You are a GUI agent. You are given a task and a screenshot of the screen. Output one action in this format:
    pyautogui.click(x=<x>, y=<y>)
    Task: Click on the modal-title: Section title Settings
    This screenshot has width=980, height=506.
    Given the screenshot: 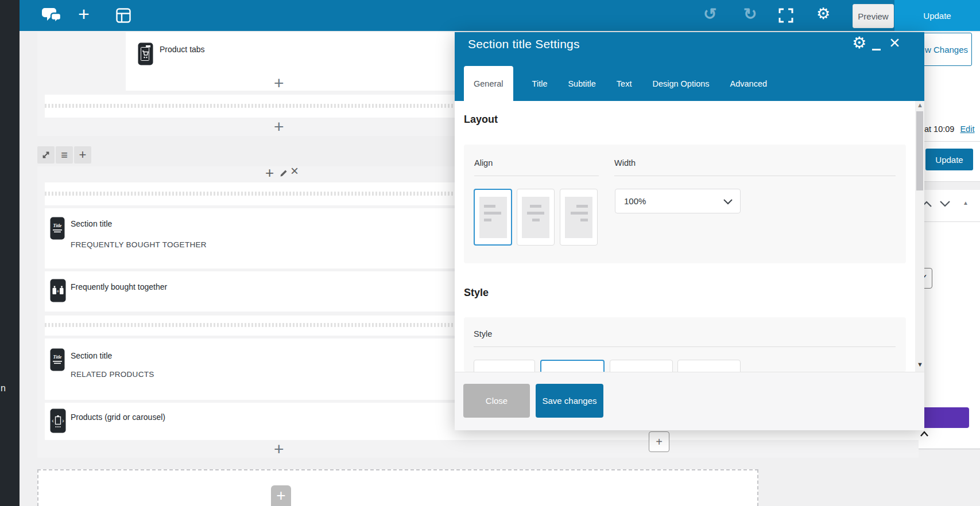 What is the action you would take?
    pyautogui.click(x=524, y=44)
    